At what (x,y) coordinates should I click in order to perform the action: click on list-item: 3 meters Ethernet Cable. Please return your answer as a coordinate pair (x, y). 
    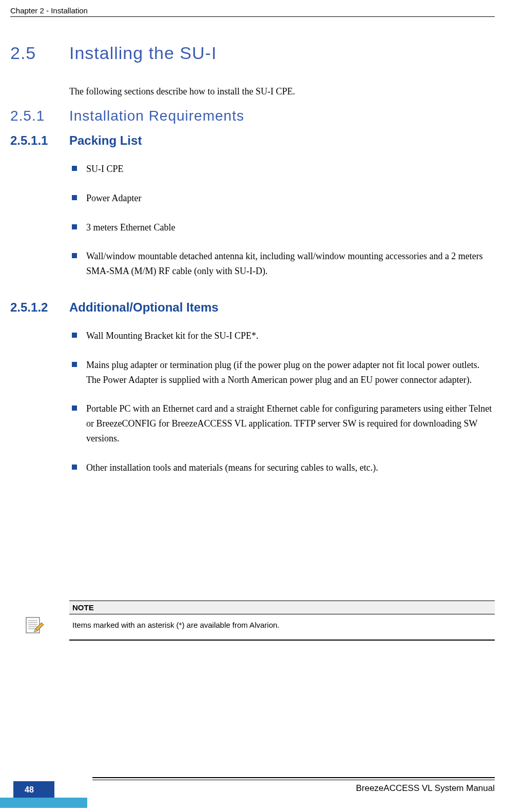
    Looking at the image, I should click on (283, 228).